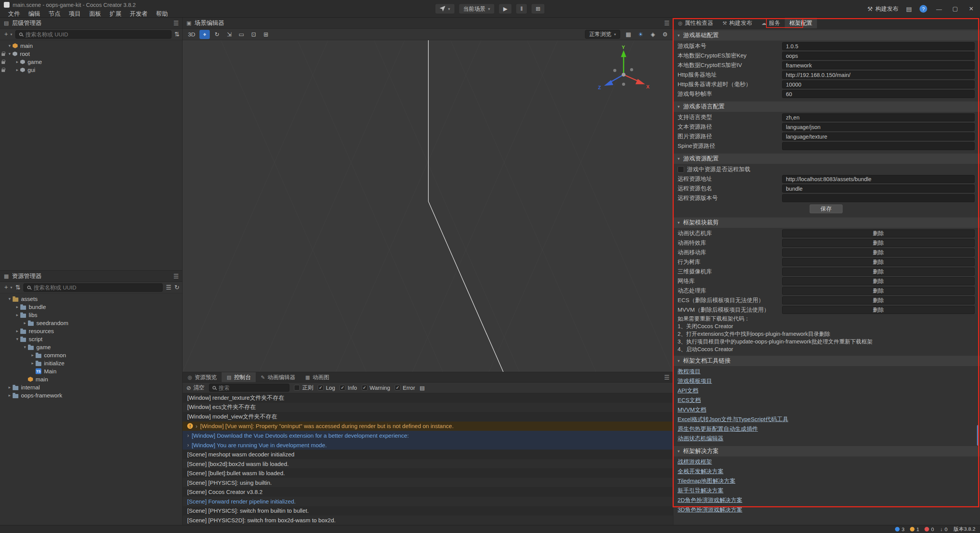 The image size is (980, 533). Describe the element at coordinates (405, 388) in the screenshot. I see `console-filter-error: ✓Error` at that location.